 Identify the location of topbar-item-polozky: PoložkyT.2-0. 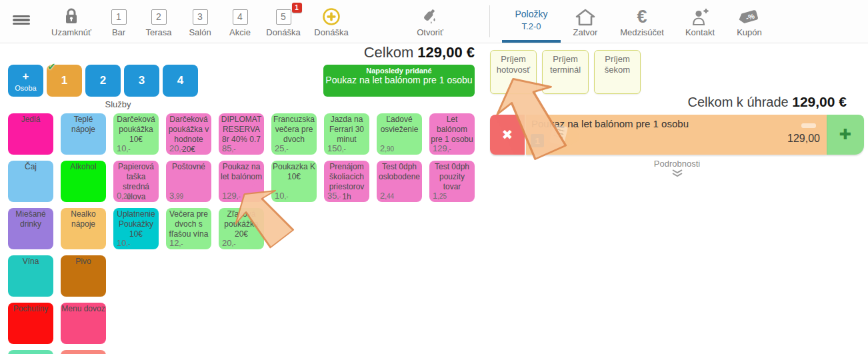
(531, 21).